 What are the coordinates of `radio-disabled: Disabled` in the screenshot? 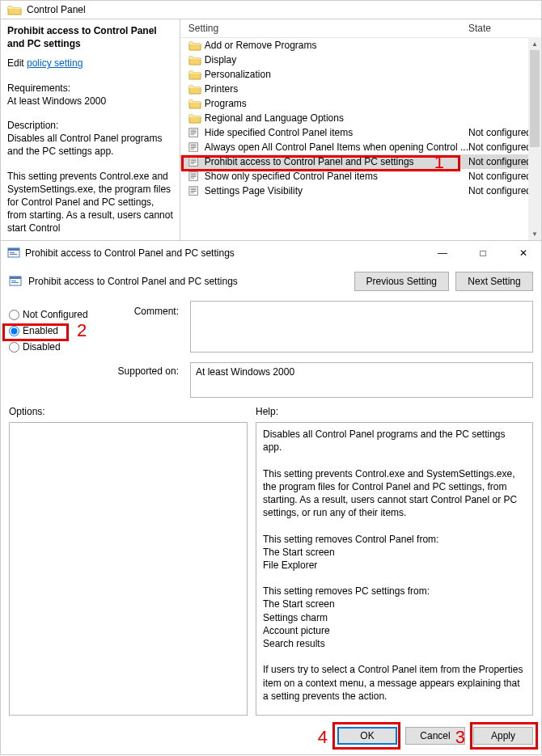 It's located at (54, 347).